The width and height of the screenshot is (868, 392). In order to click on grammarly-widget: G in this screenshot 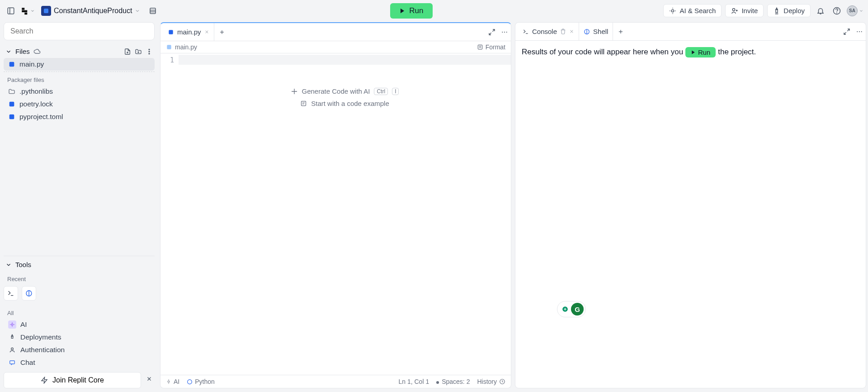, I will do `click(571, 309)`.